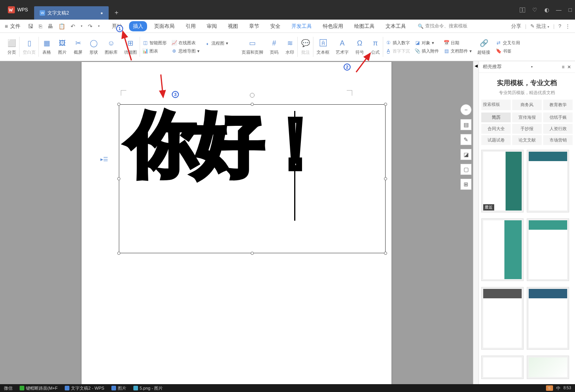 This screenshot has width=575, height=392. Describe the element at coordinates (155, 51) in the screenshot. I see `chart-button: 📊图表` at that location.